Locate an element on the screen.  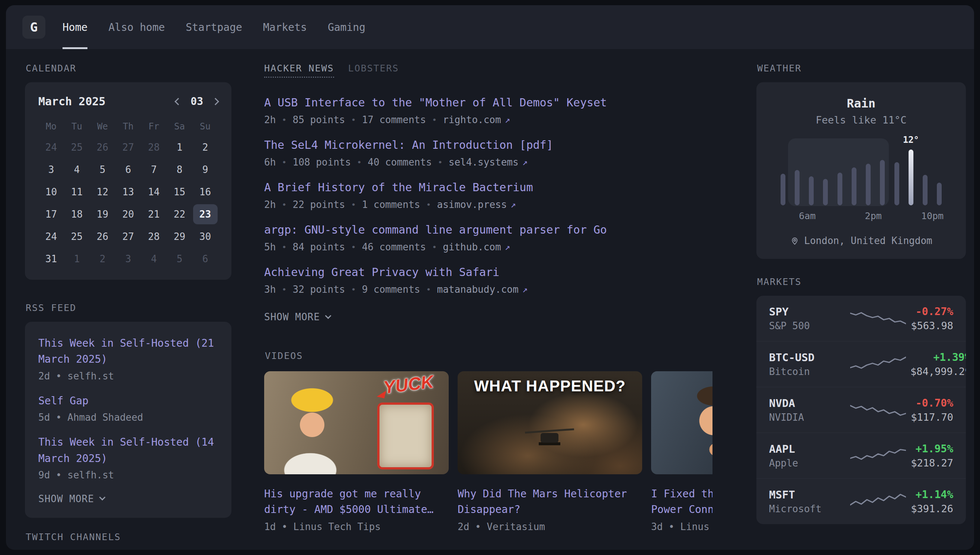
weather-location-text: London, United Kingdom is located at coordinates (868, 241).